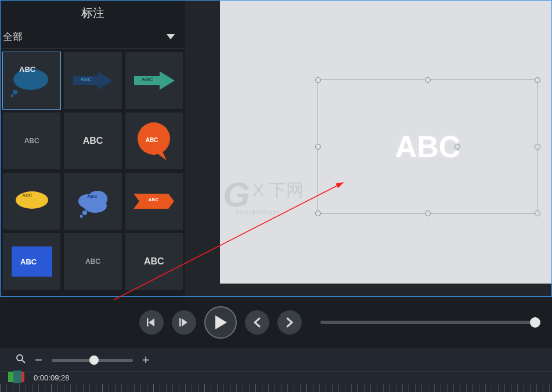 The height and width of the screenshot is (392, 552). I want to click on resize-handle-bl, so click(318, 213).